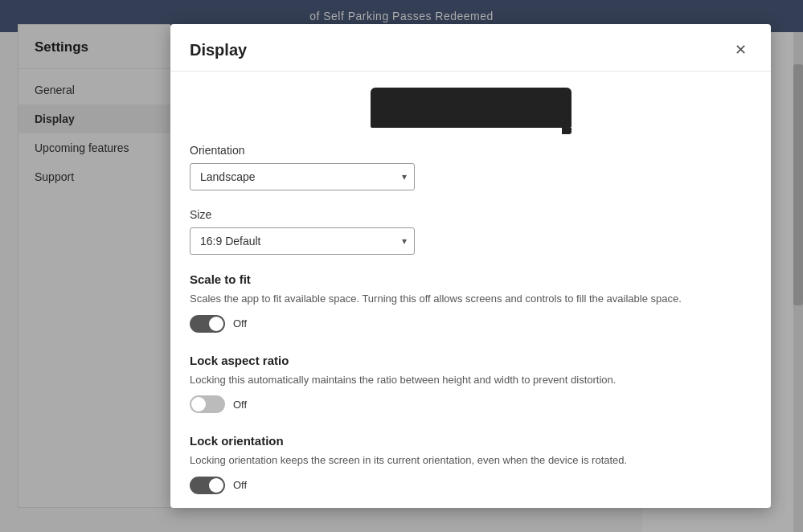  What do you see at coordinates (471, 48) in the screenshot?
I see `modal-header: Display ✕` at bounding box center [471, 48].